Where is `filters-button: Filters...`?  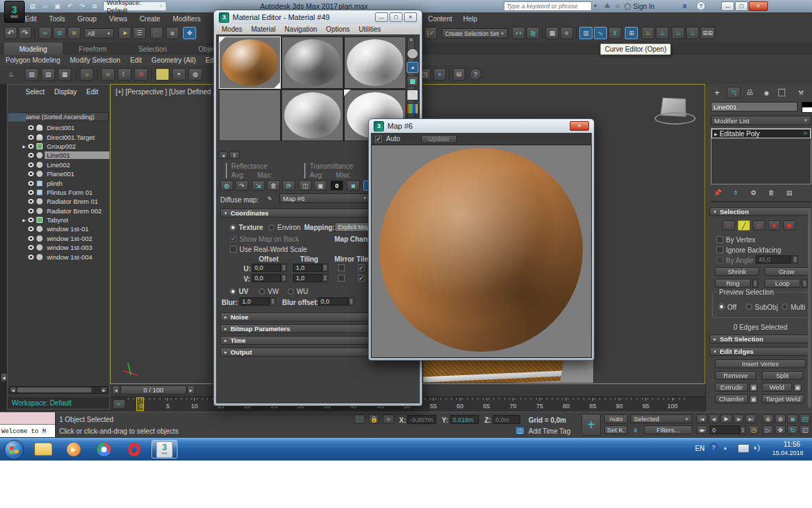 filters-button: Filters... is located at coordinates (668, 430).